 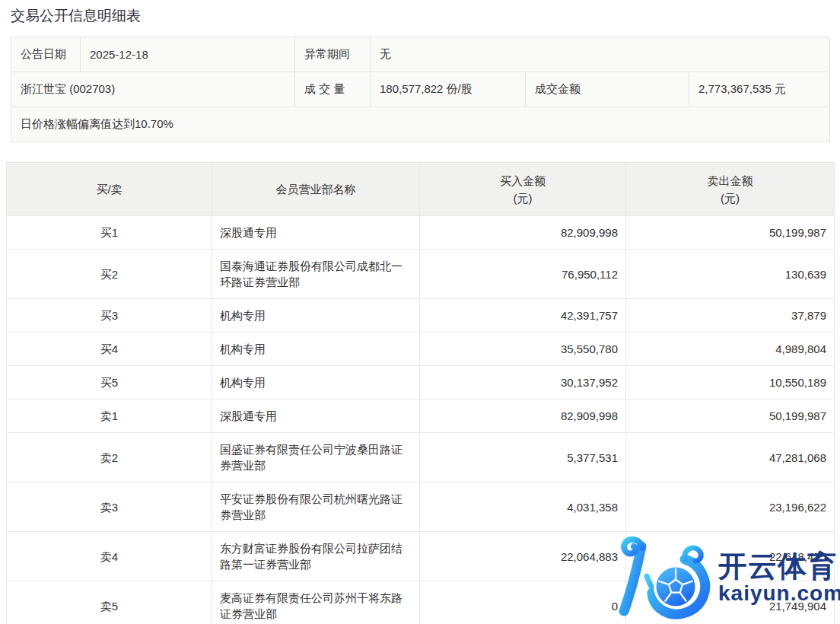 What do you see at coordinates (110, 603) in the screenshot?
I see `side-cell: 卖5` at bounding box center [110, 603].